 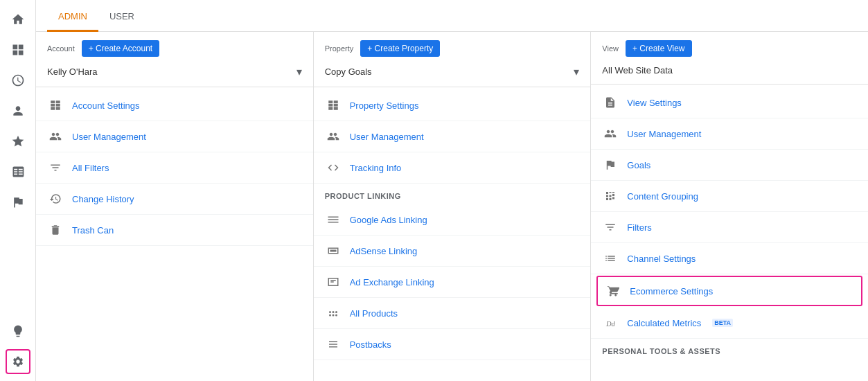 I want to click on gear-icon, so click(x=18, y=362).